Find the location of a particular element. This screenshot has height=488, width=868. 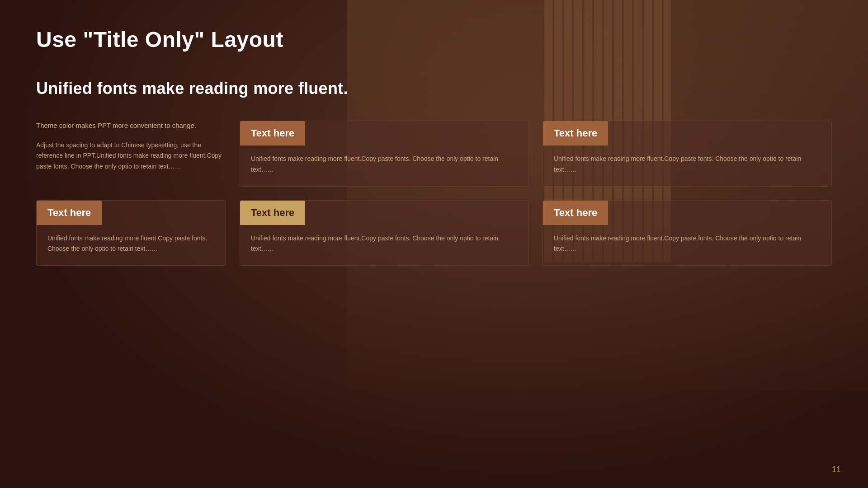

left-text-block: Theme color makes PPT more convenient to… is located at coordinates (131, 146).